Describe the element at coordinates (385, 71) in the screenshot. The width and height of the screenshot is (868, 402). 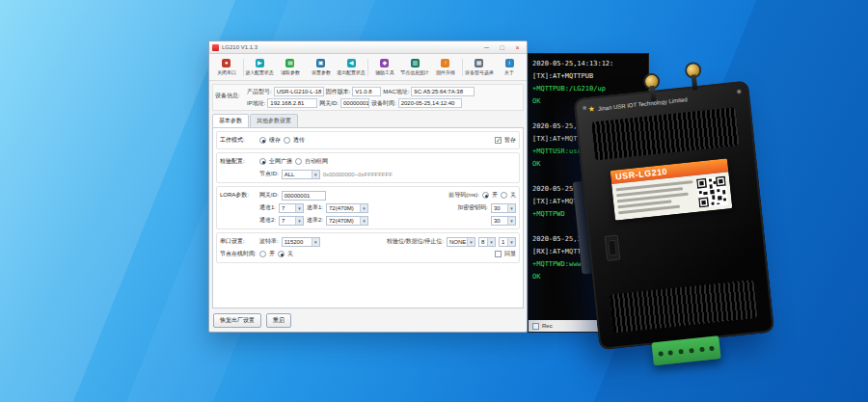
I see `button-label: 辅助工具` at that location.